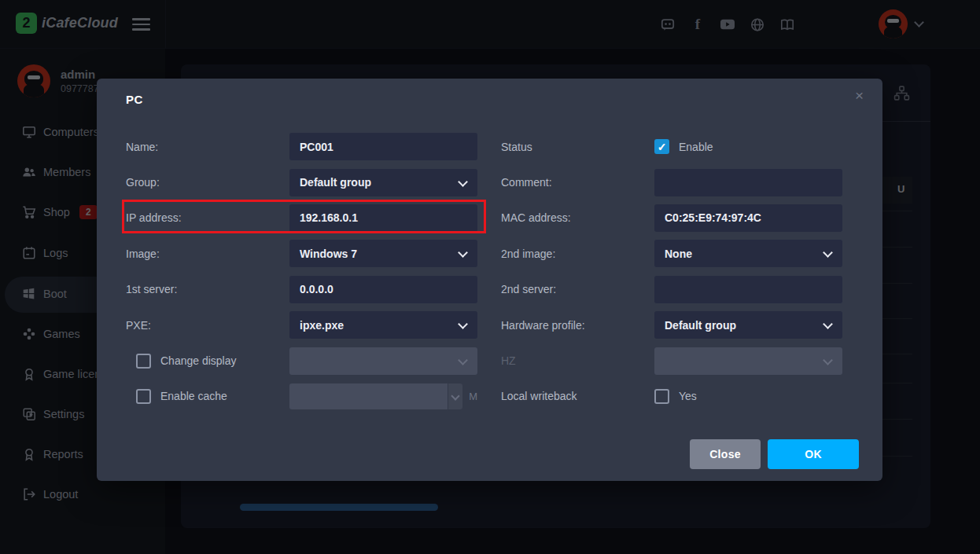  What do you see at coordinates (749, 361) in the screenshot?
I see `hz-select` at bounding box center [749, 361].